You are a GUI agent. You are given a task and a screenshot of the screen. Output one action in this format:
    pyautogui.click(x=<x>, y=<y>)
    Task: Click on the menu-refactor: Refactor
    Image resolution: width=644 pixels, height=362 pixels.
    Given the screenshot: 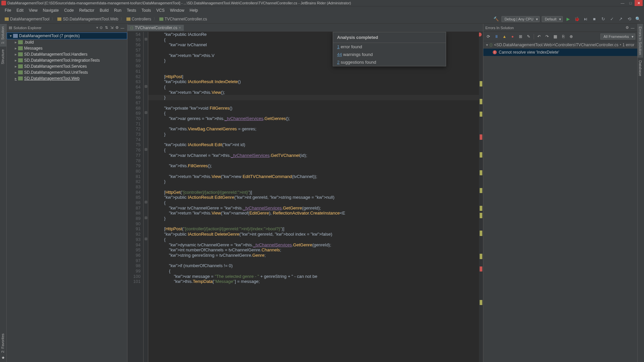 What is the action you would take?
    pyautogui.click(x=87, y=10)
    